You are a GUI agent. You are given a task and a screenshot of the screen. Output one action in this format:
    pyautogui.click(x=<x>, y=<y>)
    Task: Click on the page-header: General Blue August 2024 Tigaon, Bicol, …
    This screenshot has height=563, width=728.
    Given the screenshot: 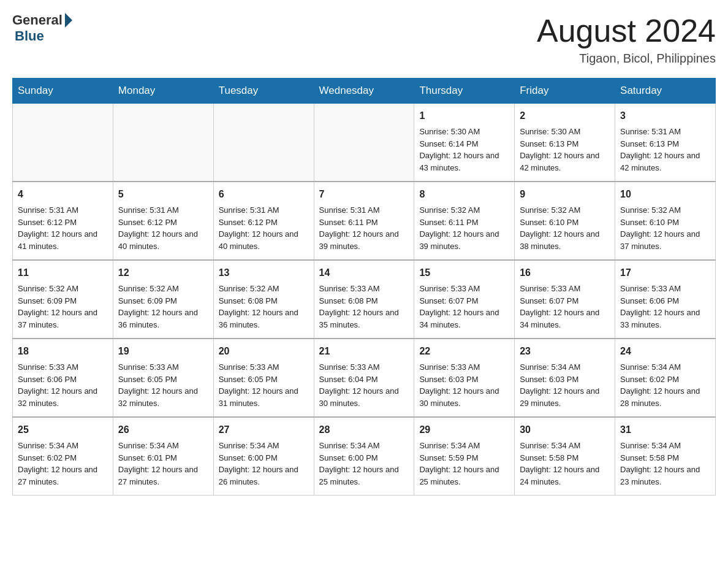 What is the action you would take?
    pyautogui.click(x=364, y=39)
    